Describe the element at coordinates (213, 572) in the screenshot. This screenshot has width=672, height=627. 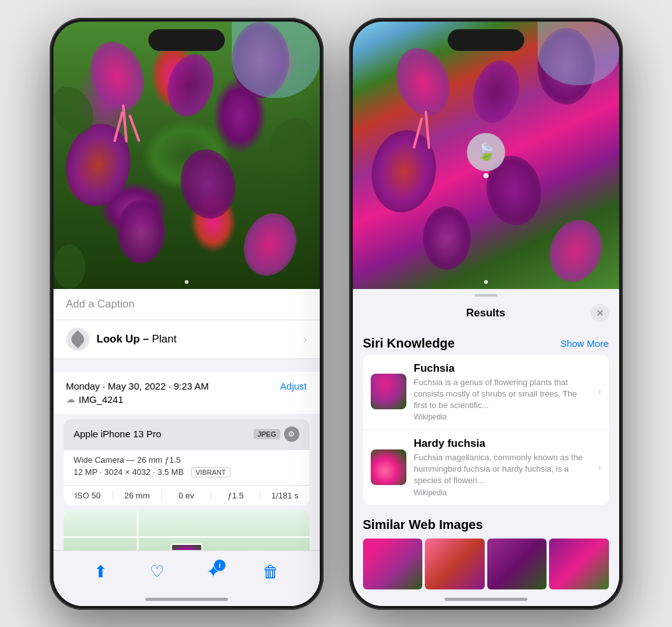
I see `info-button: ✦ i` at that location.